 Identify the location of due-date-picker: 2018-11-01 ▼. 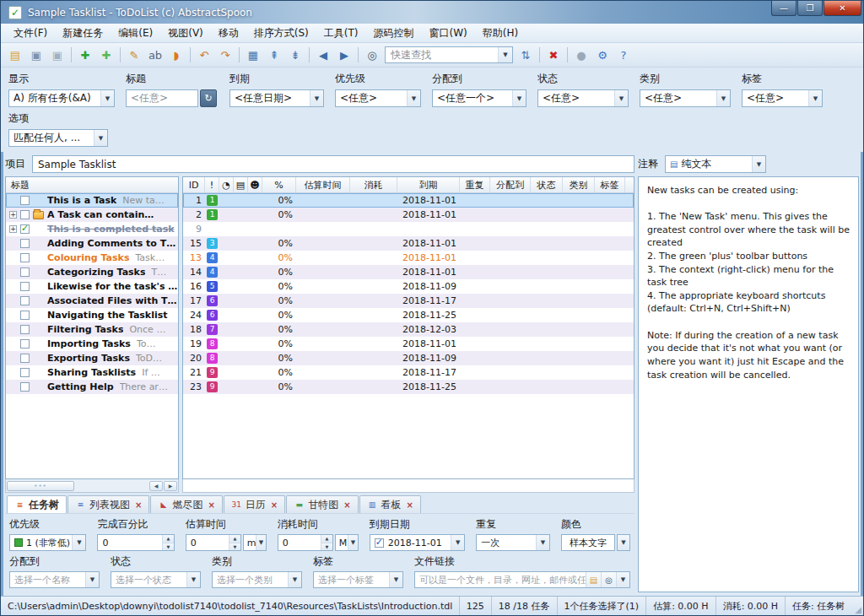
(417, 543).